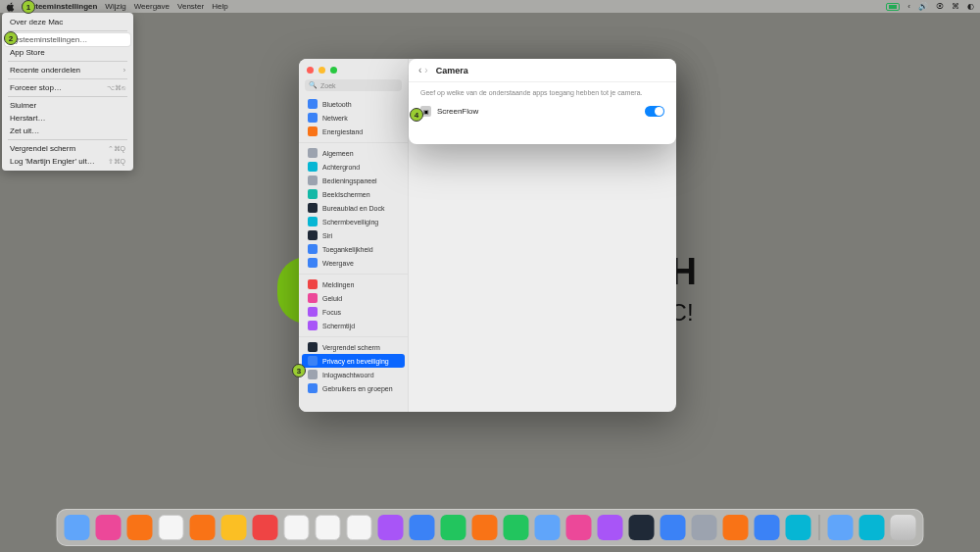  I want to click on sidebar-item-focus: Focus, so click(353, 312).